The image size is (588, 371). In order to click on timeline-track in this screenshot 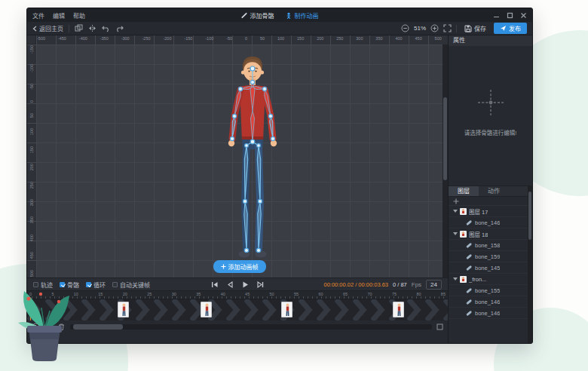, I will do `click(237, 310)`.